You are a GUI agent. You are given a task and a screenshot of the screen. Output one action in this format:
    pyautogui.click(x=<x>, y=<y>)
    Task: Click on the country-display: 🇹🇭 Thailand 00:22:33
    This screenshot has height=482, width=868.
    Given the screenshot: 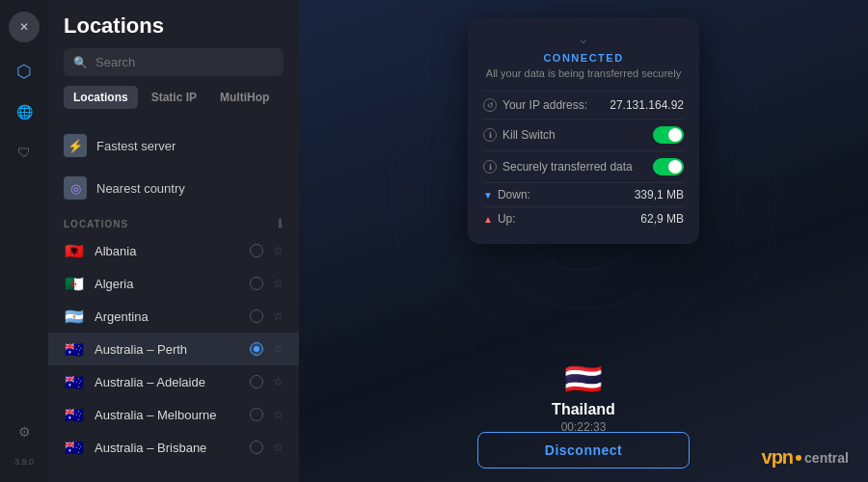 What is the action you would take?
    pyautogui.click(x=583, y=397)
    